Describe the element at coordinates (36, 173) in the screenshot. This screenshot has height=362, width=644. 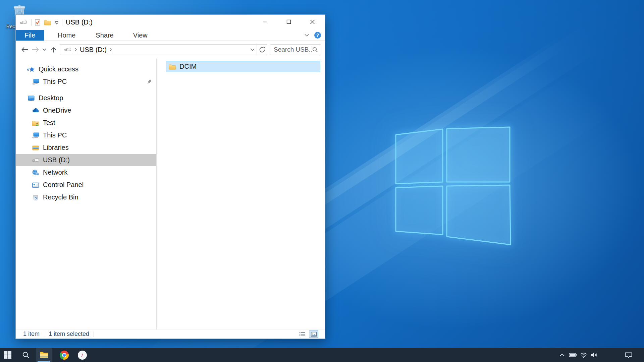
I see `network-globe-icon` at that location.